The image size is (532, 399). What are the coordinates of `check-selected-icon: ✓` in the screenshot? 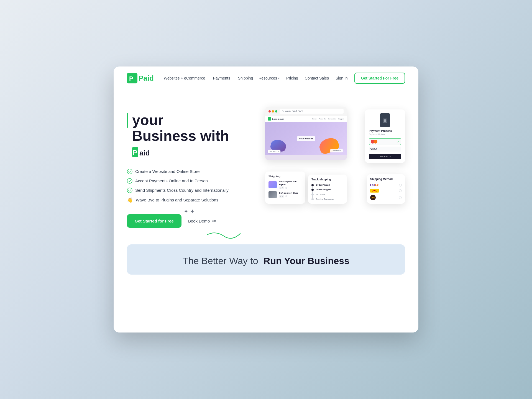 It's located at (398, 142).